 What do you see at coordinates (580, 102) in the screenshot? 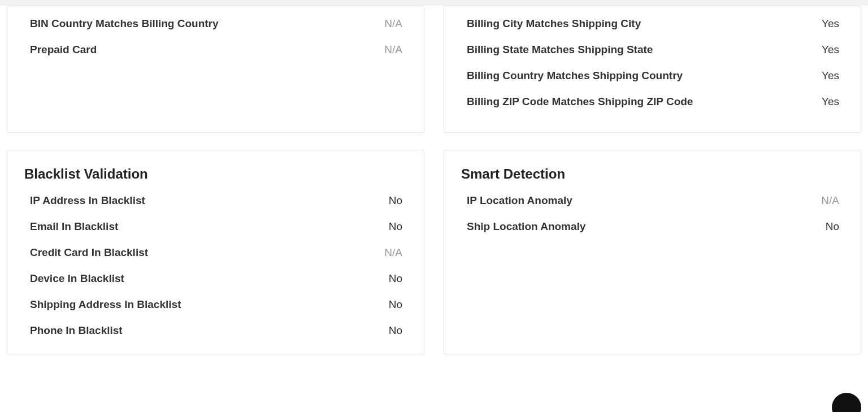
I see `row-label: Billing ZIP Code Matches Shipping ZIP Co…` at bounding box center [580, 102].